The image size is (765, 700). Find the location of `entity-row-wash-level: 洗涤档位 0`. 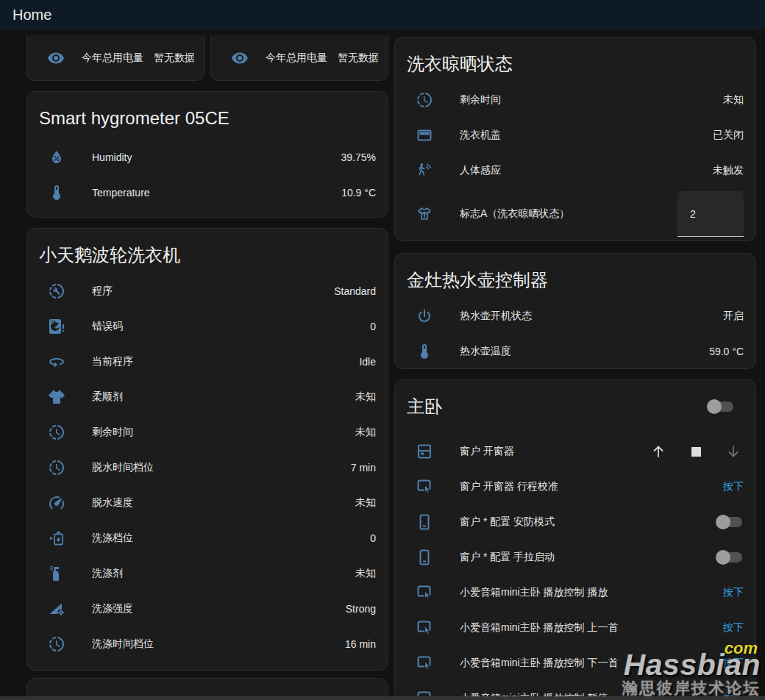

entity-row-wash-level: 洗涤档位 0 is located at coordinates (207, 538).